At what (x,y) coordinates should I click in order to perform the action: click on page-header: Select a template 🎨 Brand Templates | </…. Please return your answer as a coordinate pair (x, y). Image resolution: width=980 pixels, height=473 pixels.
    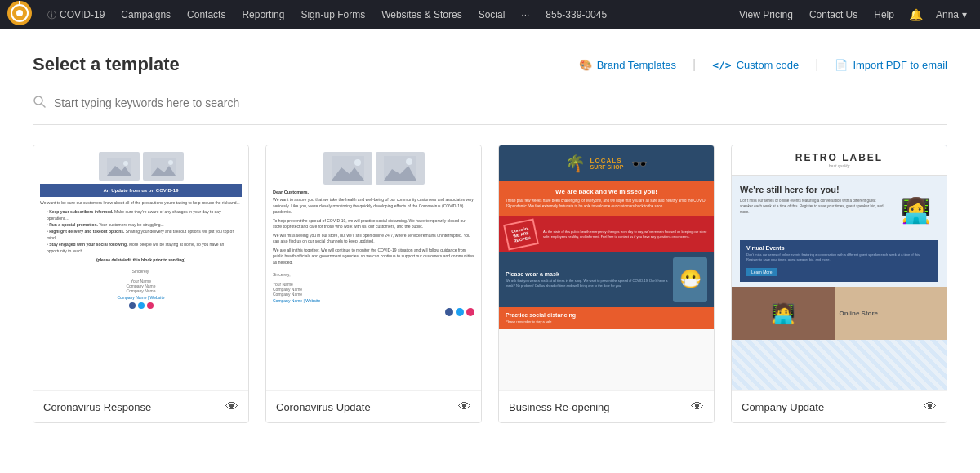
    Looking at the image, I should click on (490, 65).